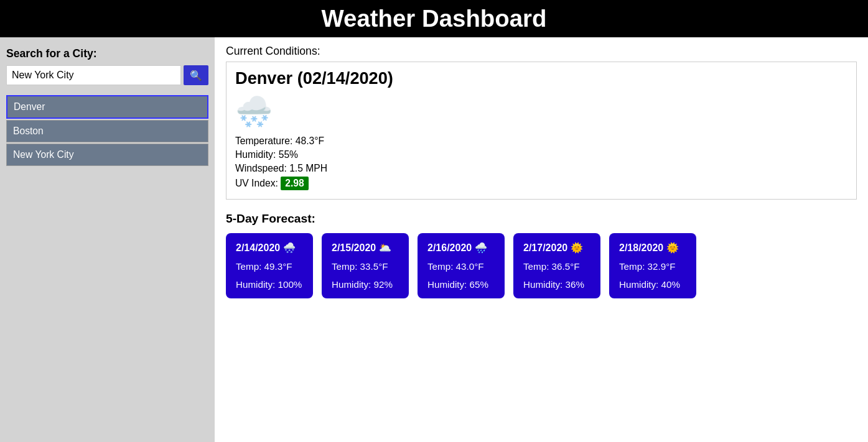 Image resolution: width=868 pixels, height=442 pixels. What do you see at coordinates (269, 247) in the screenshot?
I see `forecast-date-icon: 2/14/2020 🌨️` at bounding box center [269, 247].